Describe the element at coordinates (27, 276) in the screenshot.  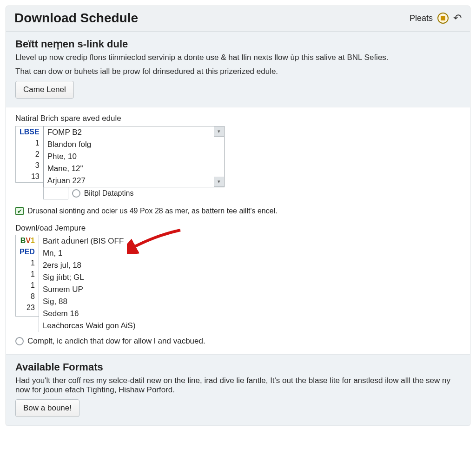
I see `template-numcol: BV1 PED 1 1 1 8 23` at that location.